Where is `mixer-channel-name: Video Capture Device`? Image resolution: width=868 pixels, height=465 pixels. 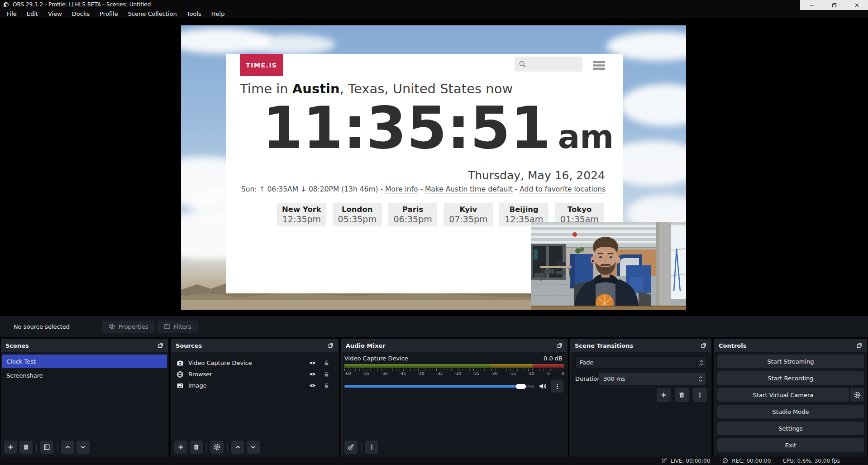
mixer-channel-name: Video Capture Device is located at coordinates (377, 359).